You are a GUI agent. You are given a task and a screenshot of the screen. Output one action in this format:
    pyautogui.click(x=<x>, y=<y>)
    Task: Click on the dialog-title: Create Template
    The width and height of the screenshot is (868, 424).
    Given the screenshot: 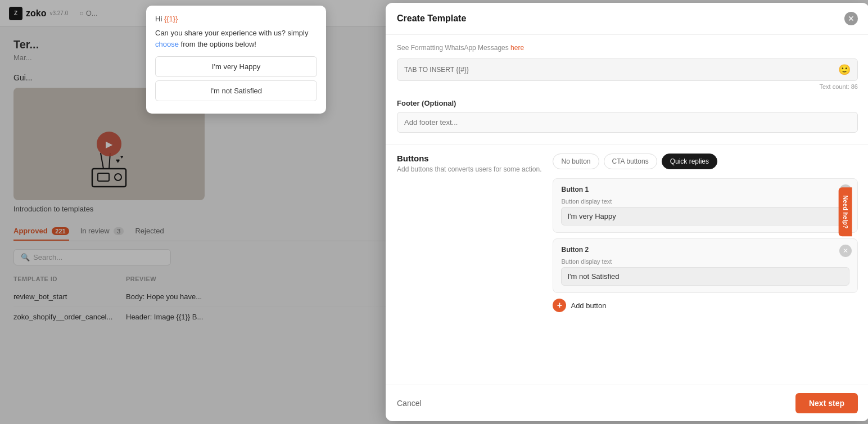 What is the action you would take?
    pyautogui.click(x=432, y=19)
    